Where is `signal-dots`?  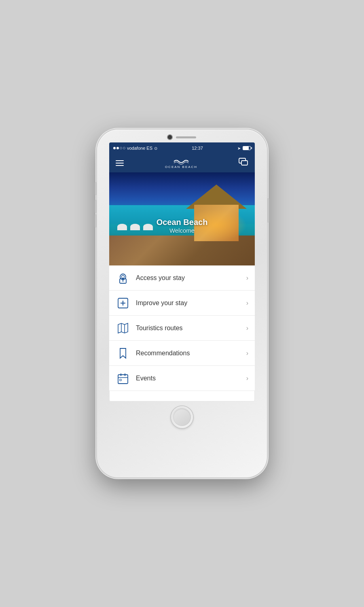 signal-dots is located at coordinates (119, 148).